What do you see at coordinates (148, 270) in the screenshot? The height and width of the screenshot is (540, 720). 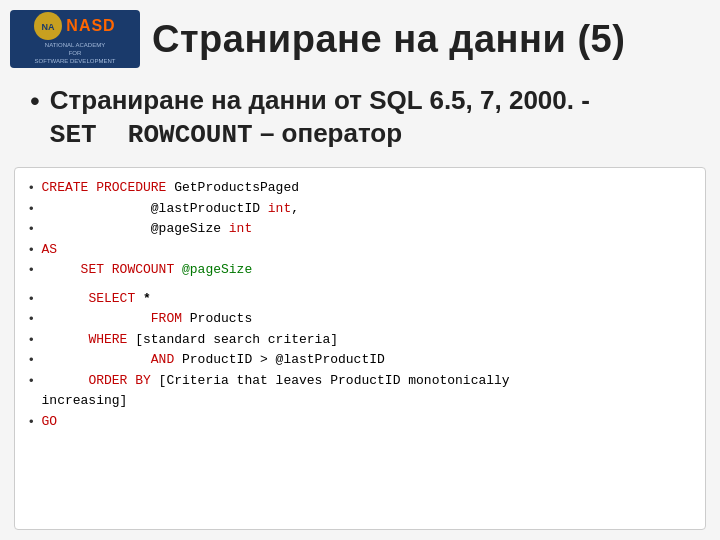 I see `code-text-5: SET ROWCOUNT @pageSize` at bounding box center [148, 270].